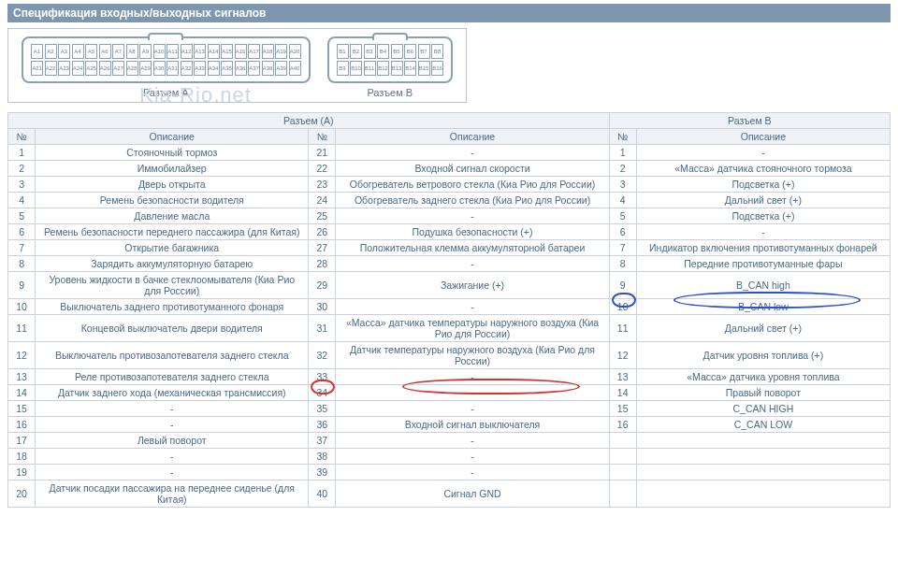 The height and width of the screenshot is (588, 898). Describe the element at coordinates (172, 168) in the screenshot. I see `cell-a1-desc: Иммобилайзер` at that location.